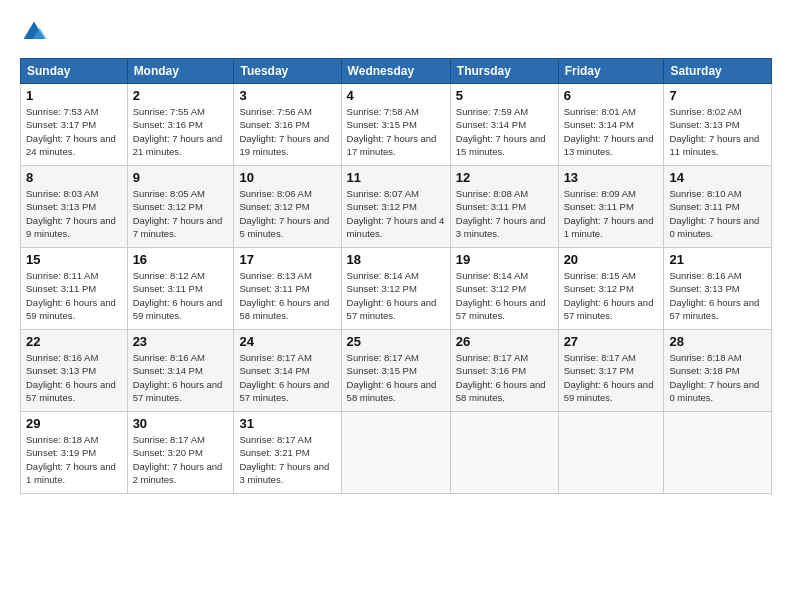  What do you see at coordinates (74, 424) in the screenshot?
I see `day-number: 29` at bounding box center [74, 424].